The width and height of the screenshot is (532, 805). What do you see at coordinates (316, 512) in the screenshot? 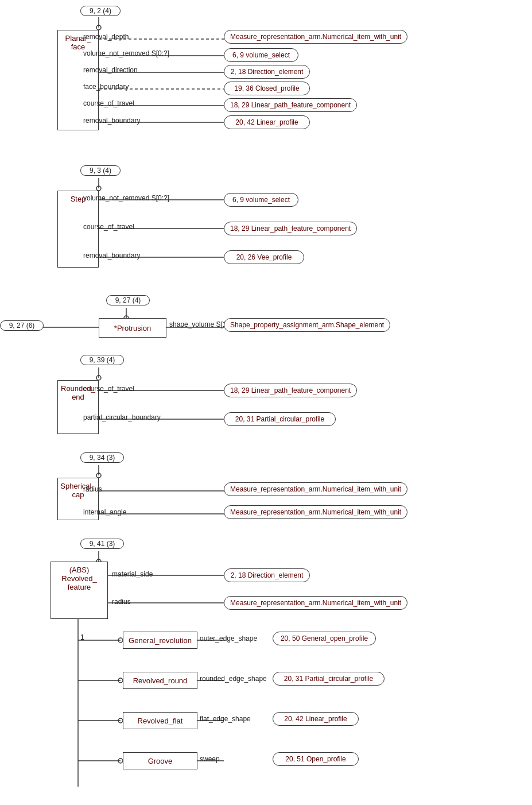
I see `target-numerical-3: Measure_representation_arm.Numerical_ite…` at bounding box center [316, 512].